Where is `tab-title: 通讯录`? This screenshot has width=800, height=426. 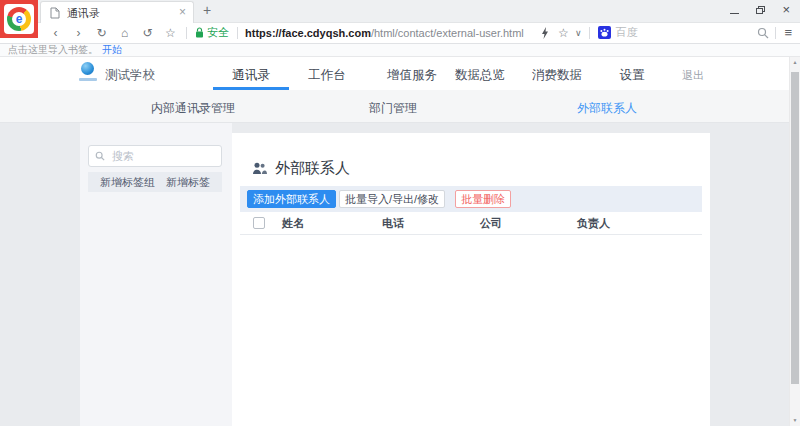
tab-title: 通讯录 is located at coordinates (84, 14).